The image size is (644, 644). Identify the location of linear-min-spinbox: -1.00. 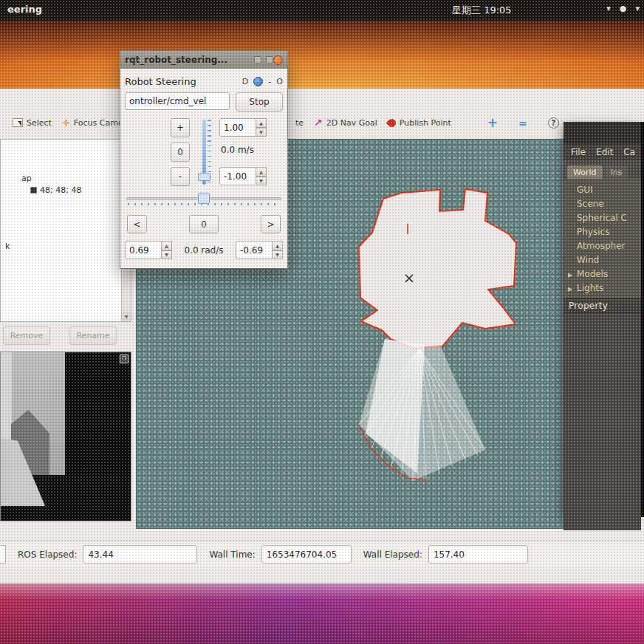
(243, 176).